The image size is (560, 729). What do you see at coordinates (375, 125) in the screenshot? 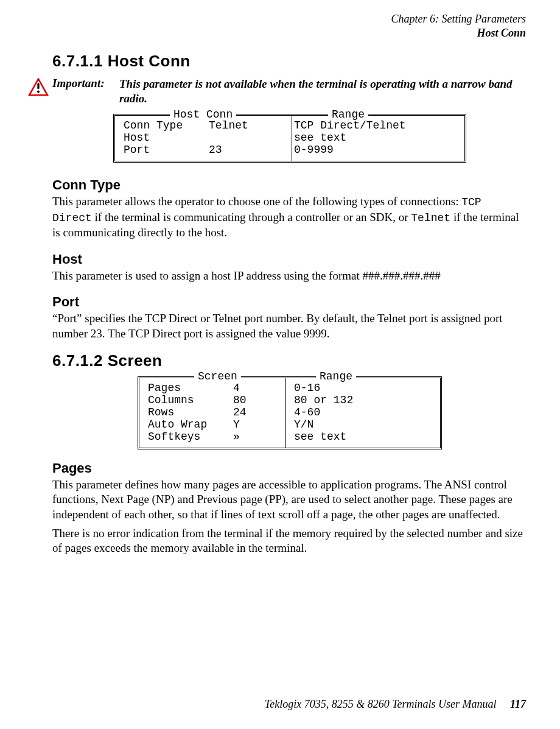
I see `param-range: TCP Direct/Telnet` at bounding box center [375, 125].